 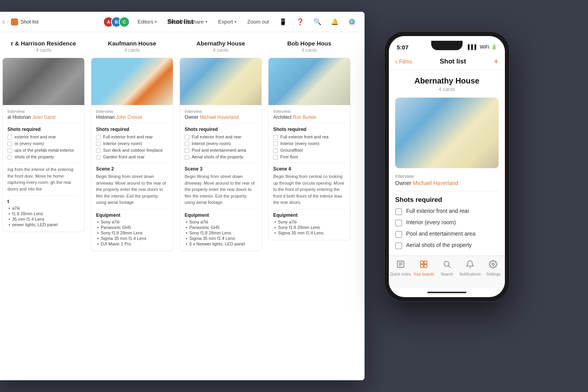 What do you see at coordinates (44, 157) in the screenshot?
I see `checkbox-item: shots of the property` at bounding box center [44, 157].